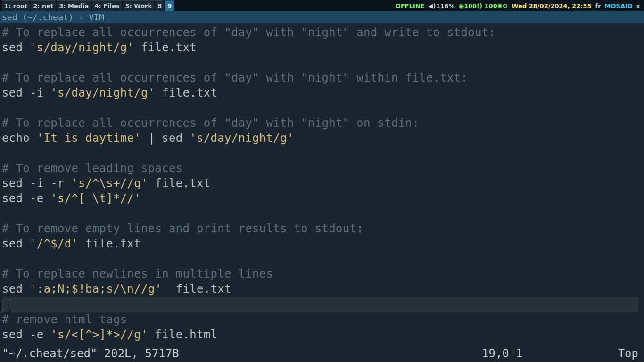  I want to click on workspace-1: 1: root, so click(16, 6).